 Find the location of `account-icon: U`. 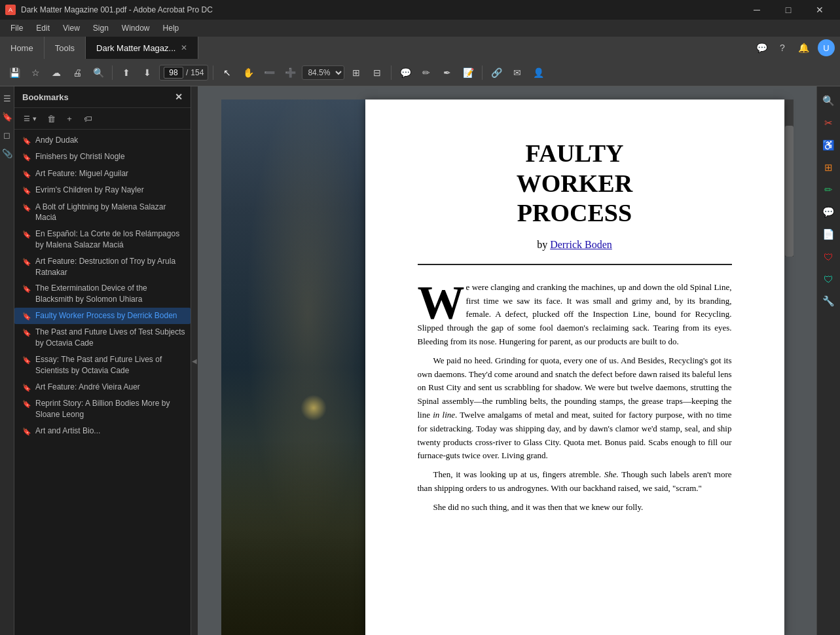

account-icon: U is located at coordinates (826, 48).